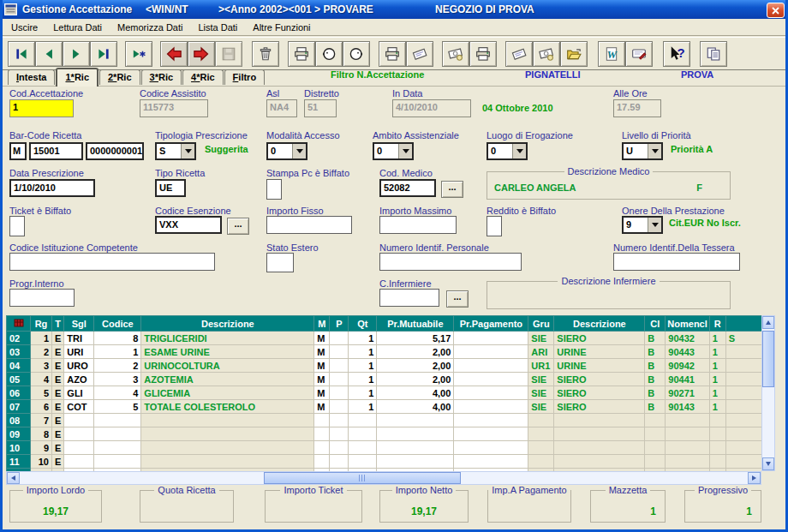 The width and height of the screenshot is (788, 532). What do you see at coordinates (19, 434) in the screenshot?
I see `row-header: 09` at bounding box center [19, 434].